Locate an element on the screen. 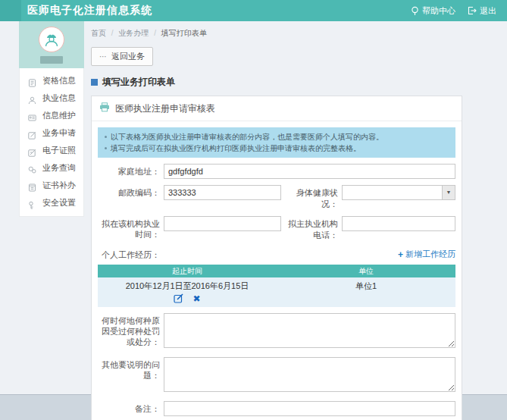  logout-link: 退出 is located at coordinates (482, 11).